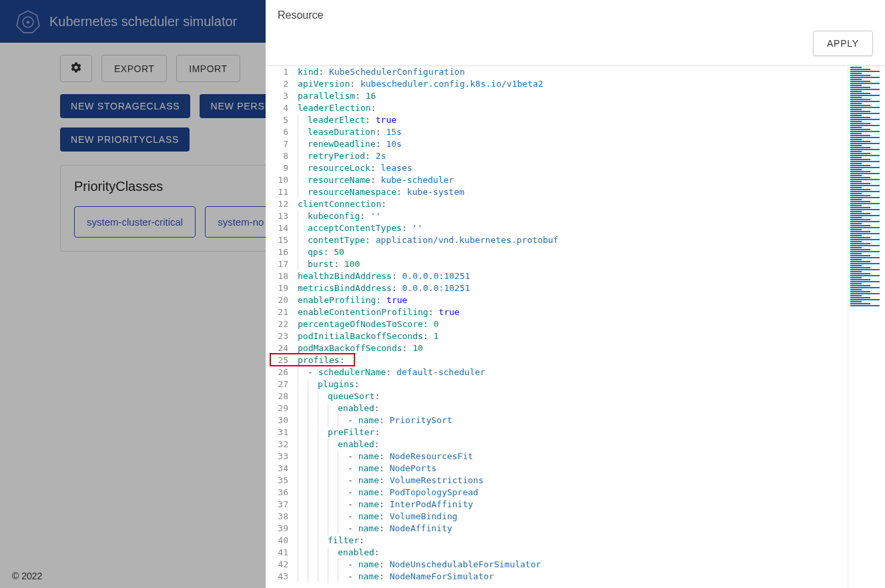  Describe the element at coordinates (282, 120) in the screenshot. I see `line-number: 5` at that location.